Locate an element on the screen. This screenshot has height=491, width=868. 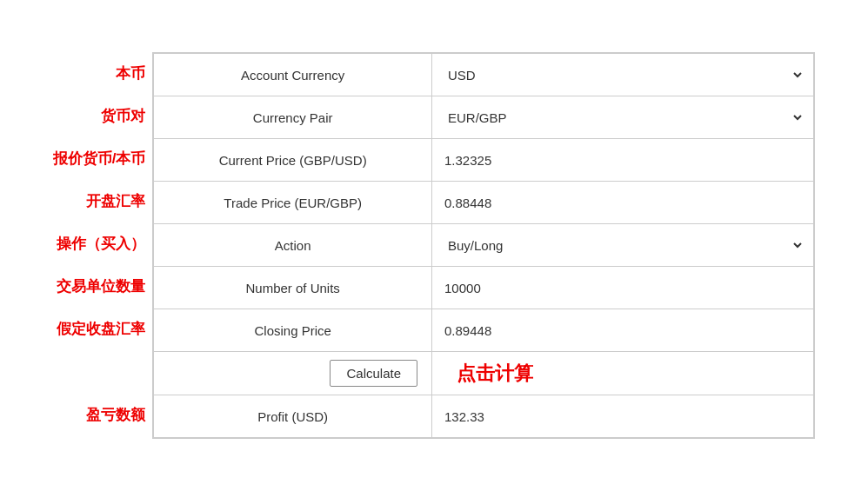
calculate-cell: Calculate is located at coordinates (293, 374).